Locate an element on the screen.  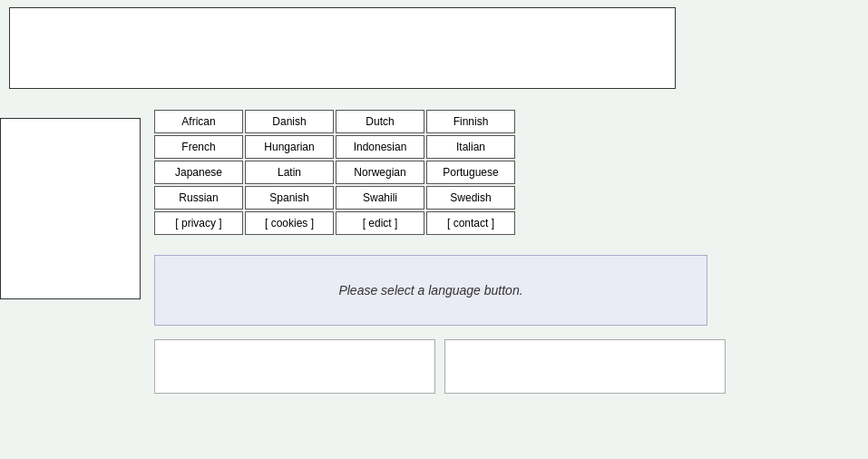
lang-french: French is located at coordinates (199, 147).